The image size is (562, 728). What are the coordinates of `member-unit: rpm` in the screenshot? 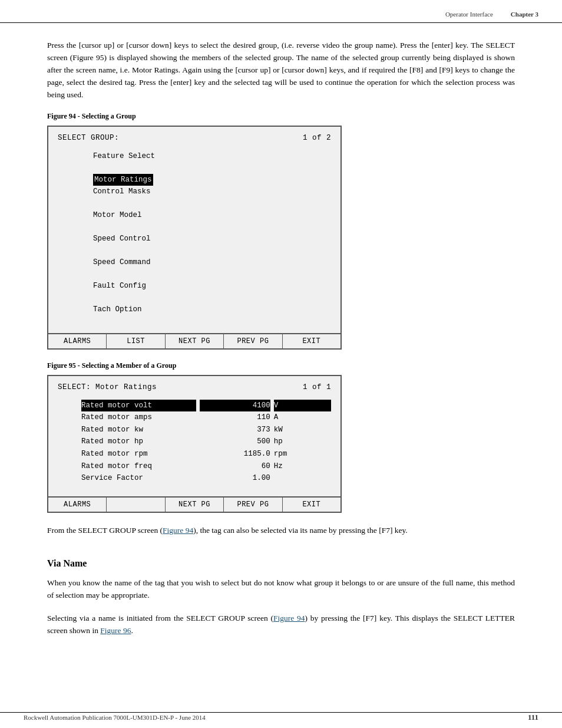 It's located at (303, 454).